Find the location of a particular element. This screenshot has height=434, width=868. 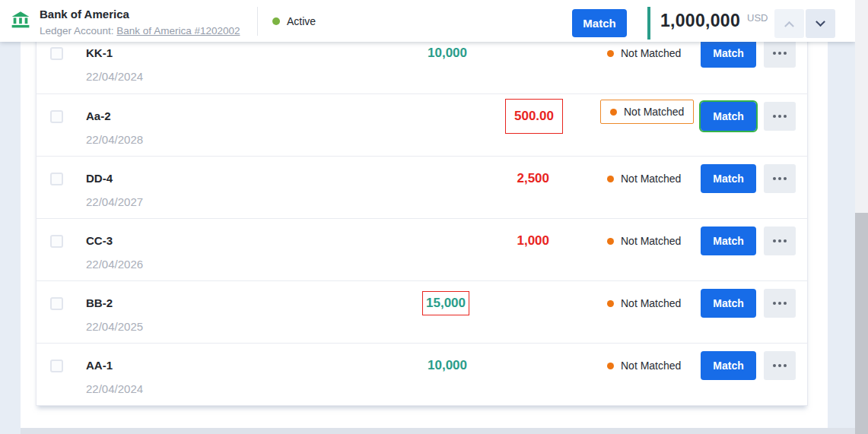

horizontal-scrollbar is located at coordinates (444, 431).